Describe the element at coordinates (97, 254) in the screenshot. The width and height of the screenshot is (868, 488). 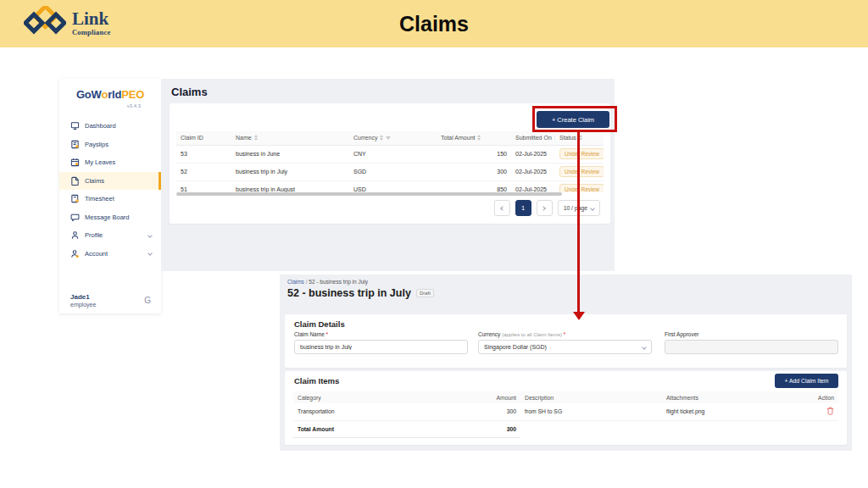
I see `sidebar-item-label: Account` at that location.